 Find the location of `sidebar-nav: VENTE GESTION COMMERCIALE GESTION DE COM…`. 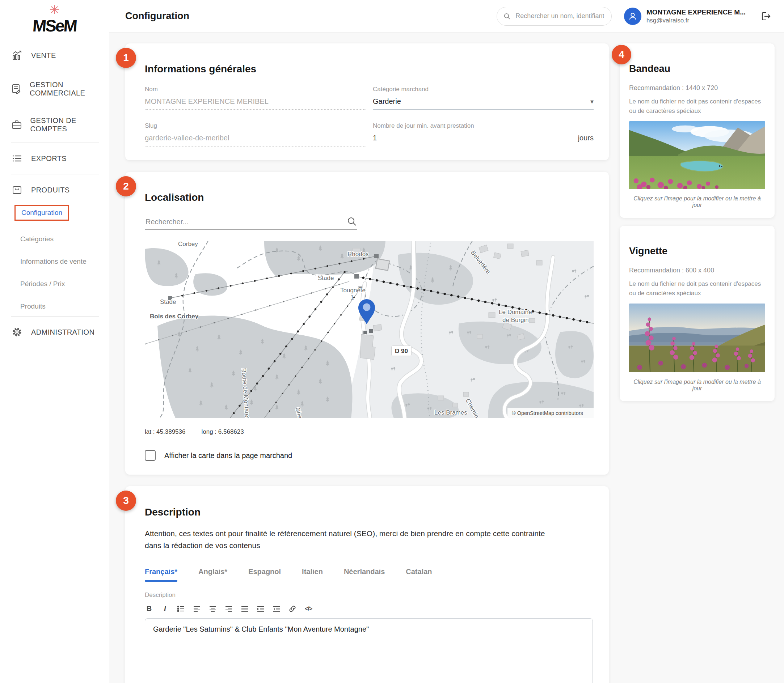

sidebar-nav: VENTE GESTION COMMERCIALE GESTION DE COM… is located at coordinates (55, 194).